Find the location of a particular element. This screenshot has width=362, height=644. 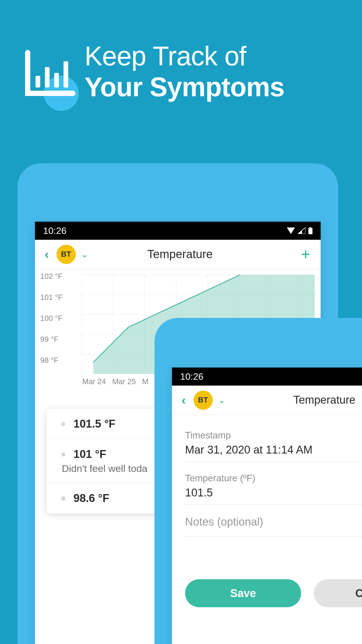

nav-bar: ‹ BT ⌄ Temperature is located at coordinates (267, 400).